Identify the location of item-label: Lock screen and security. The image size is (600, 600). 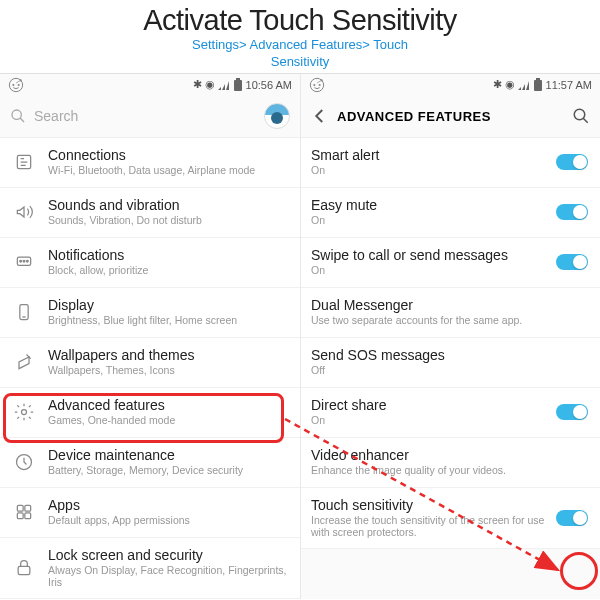
(168, 555).